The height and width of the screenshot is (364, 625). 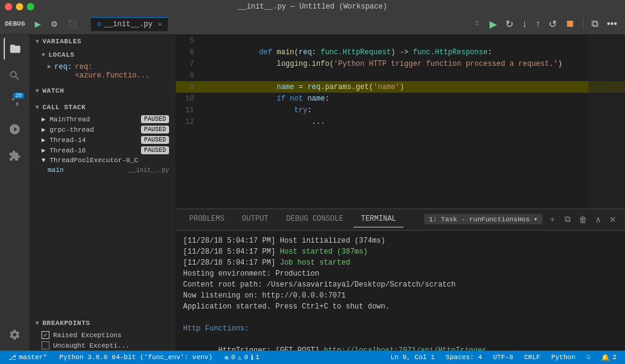 What do you see at coordinates (400, 285) in the screenshot?
I see `terminal-line-5: Content root path: /Users/asavaritayal/D…` at bounding box center [400, 285].